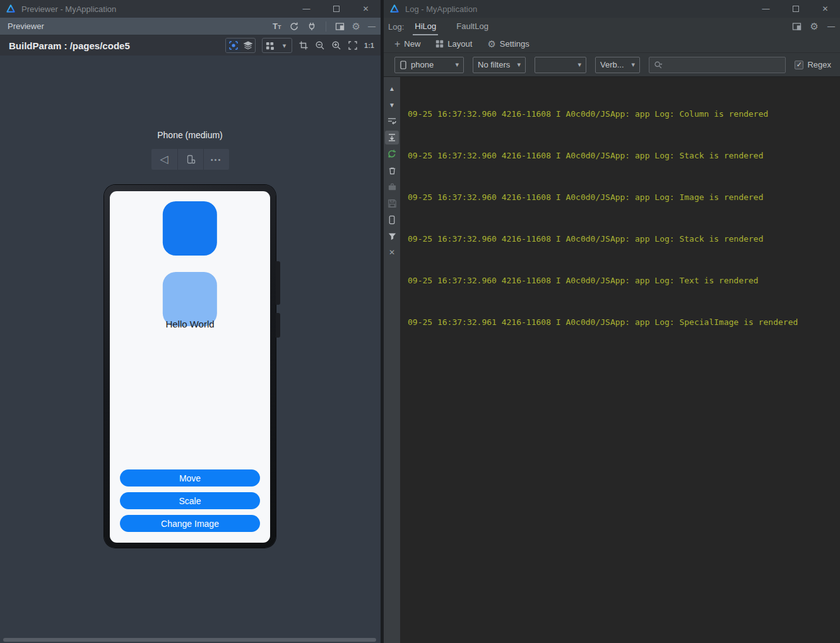 The height and width of the screenshot is (643, 840). Describe the element at coordinates (392, 203) in the screenshot. I see `save-log-button` at that location.